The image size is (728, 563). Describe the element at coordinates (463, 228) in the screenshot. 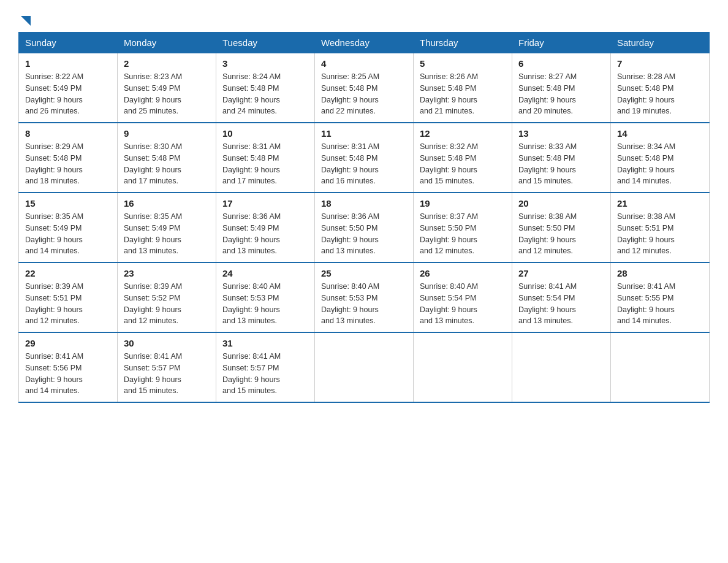

I see `calendar-day-cell: 19 Sunrise: 8:37 AM Sunset: 5:50 PM Dayl…` at that location.